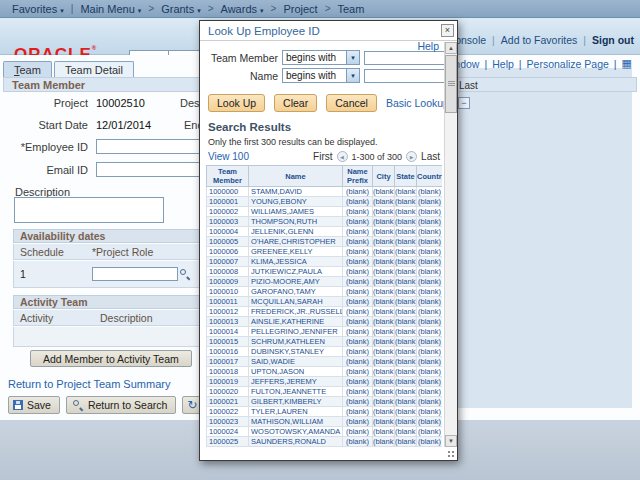 This screenshot has height=480, width=640. I want to click on result-row: 1000011MCQUILLAN,SARAH(blank)(blank)(bla…, so click(325, 302).